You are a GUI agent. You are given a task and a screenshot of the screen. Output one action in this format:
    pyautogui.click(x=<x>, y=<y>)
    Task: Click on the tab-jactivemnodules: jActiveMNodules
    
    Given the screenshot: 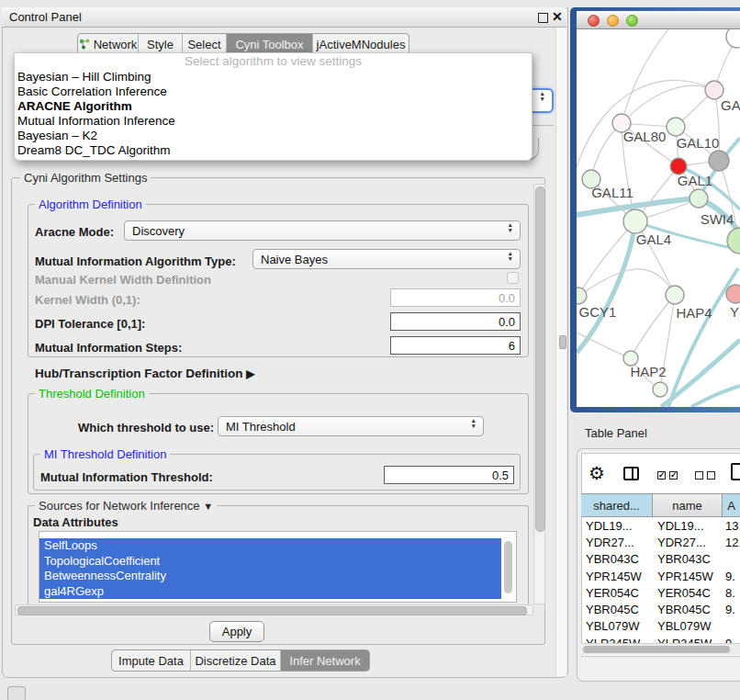 What is the action you would take?
    pyautogui.click(x=361, y=44)
    